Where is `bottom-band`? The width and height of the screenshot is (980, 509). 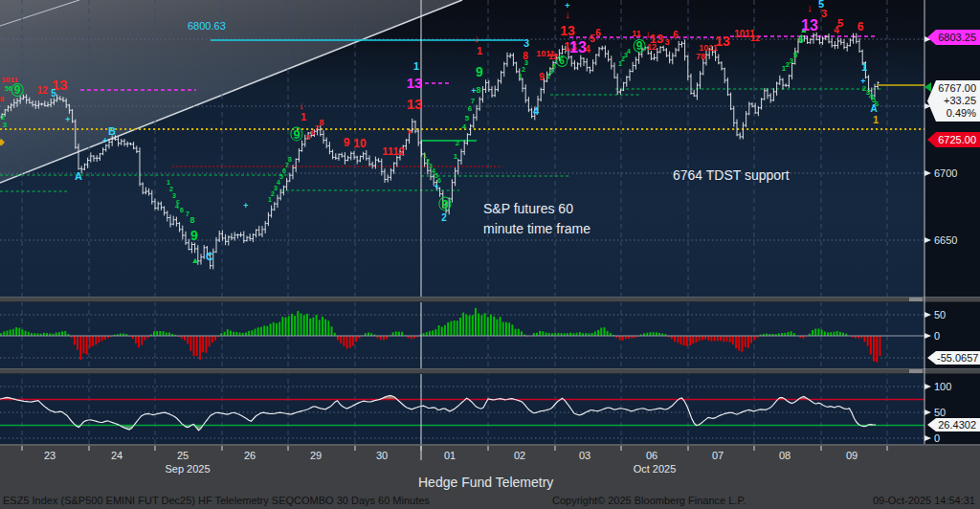
bottom-band is located at coordinates (490, 476).